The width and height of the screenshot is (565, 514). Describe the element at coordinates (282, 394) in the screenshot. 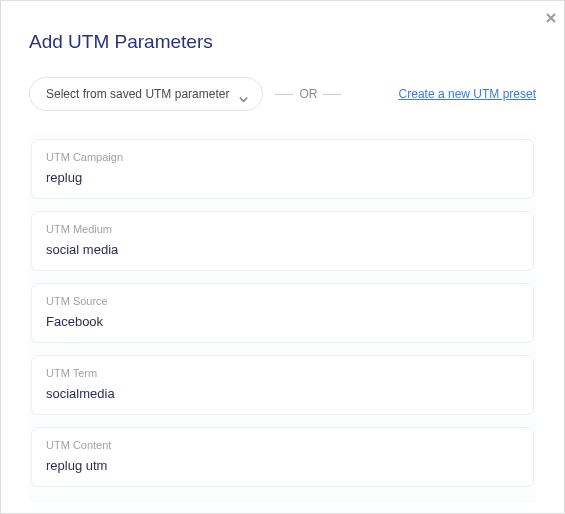

I see `utm-term-input` at that location.